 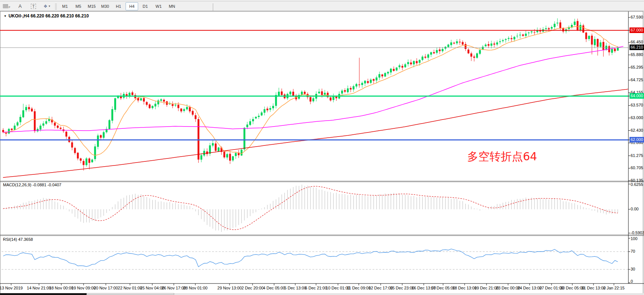 I want to click on rsi-indicator-label: RSI(14) 47.3658, so click(x=18, y=239).